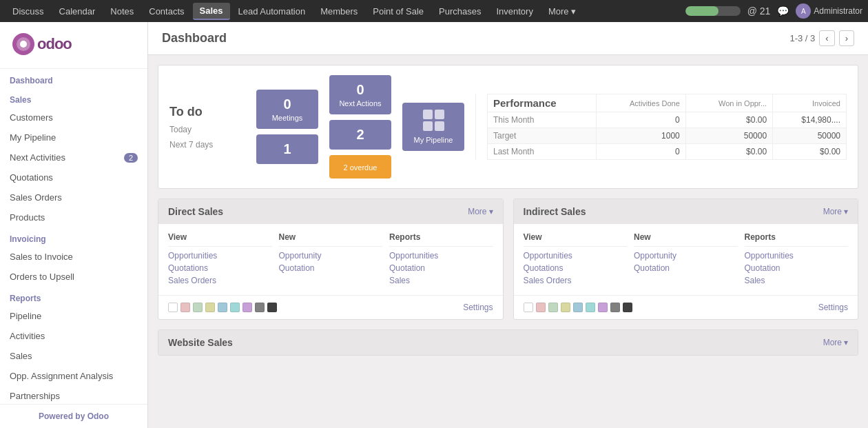  Describe the element at coordinates (834, 307) in the screenshot. I see `indirect-settings: Settings` at that location.